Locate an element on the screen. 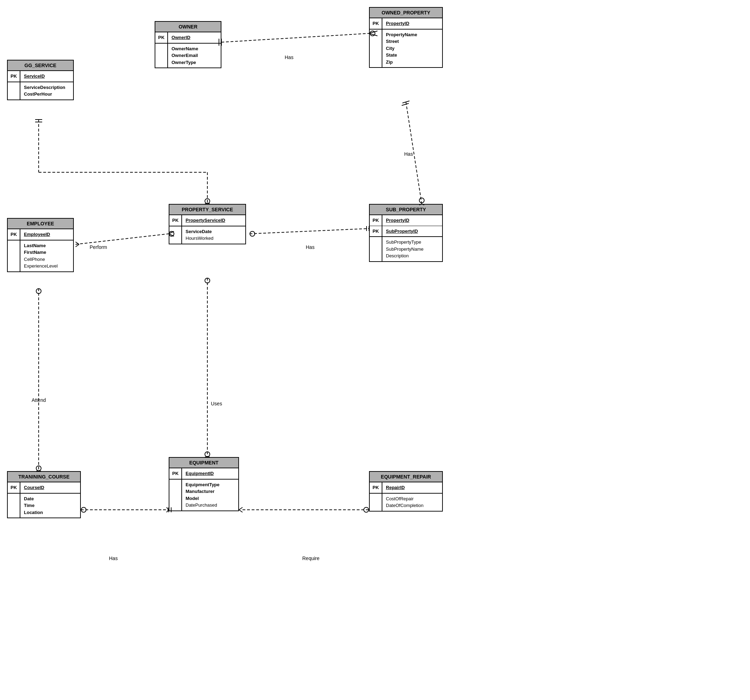 The image size is (750, 700). sub-property-pk1-label: PK is located at coordinates (376, 220).